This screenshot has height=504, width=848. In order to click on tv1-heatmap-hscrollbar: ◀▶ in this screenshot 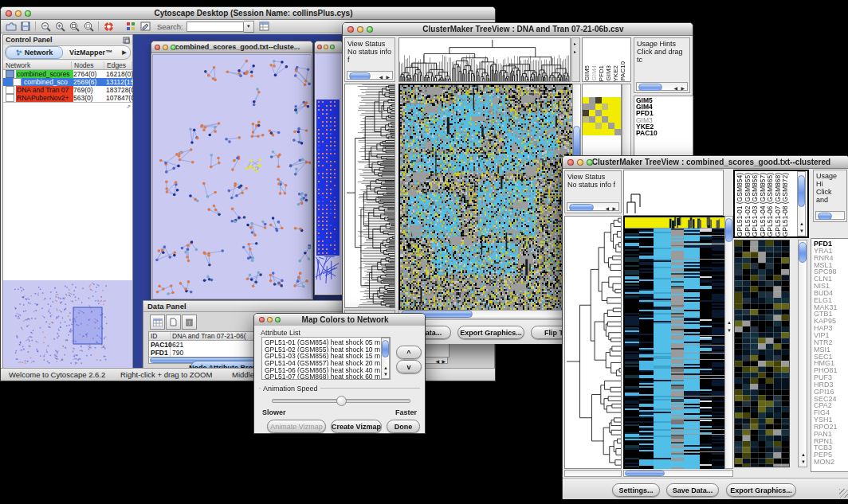, I will do `click(489, 314)`.